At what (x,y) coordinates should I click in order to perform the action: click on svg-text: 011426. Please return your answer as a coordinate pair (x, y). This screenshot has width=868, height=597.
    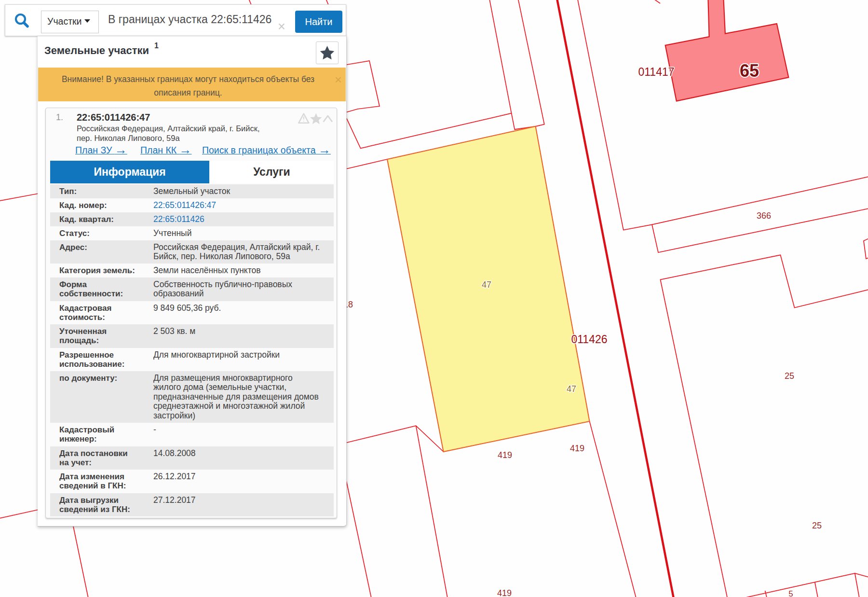
    Looking at the image, I should click on (589, 339).